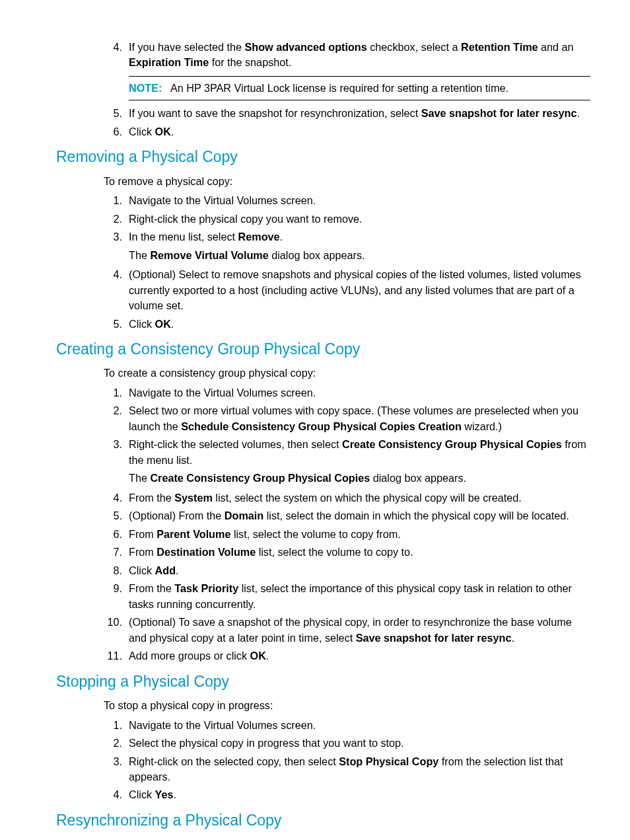 The height and width of the screenshot is (840, 630). What do you see at coordinates (206, 588) in the screenshot?
I see `bold: Task Priority` at bounding box center [206, 588].